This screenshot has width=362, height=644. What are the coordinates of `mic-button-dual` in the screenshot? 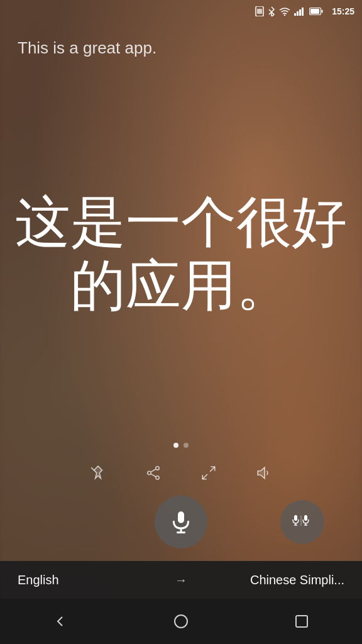 It's located at (302, 522).